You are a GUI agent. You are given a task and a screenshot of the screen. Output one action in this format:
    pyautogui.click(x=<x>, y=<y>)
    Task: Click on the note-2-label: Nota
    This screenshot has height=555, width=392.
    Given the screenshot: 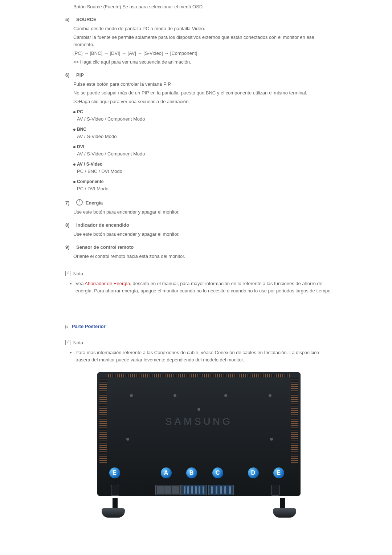 What is the action you would take?
    pyautogui.click(x=78, y=343)
    